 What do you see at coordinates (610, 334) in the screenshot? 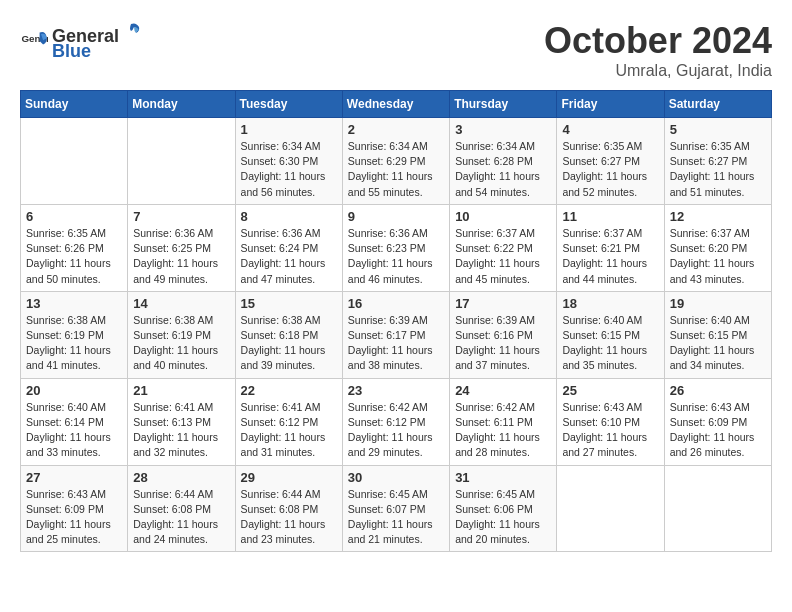
I see `calendar-cell: 18Sunrise: 6:40 AM Sunset: 6:15 PM Dayli…` at bounding box center [610, 334].